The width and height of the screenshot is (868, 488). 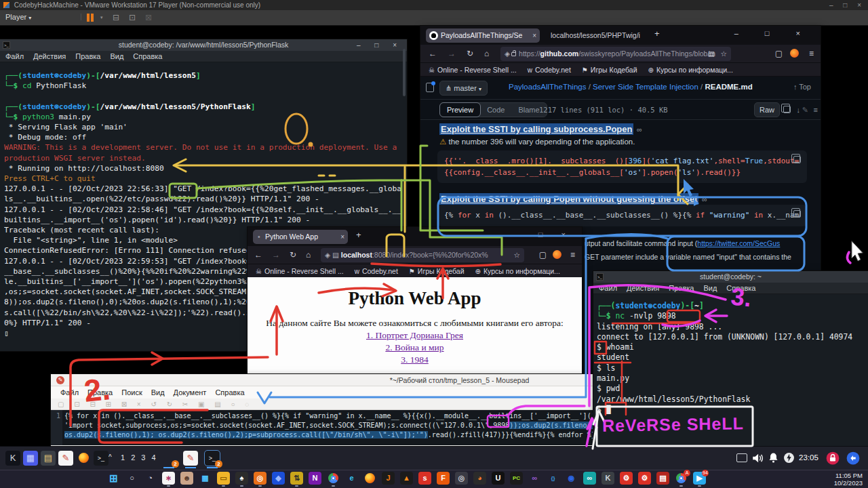 I want to click on hamburger-menu-icon: ≡, so click(x=572, y=255).